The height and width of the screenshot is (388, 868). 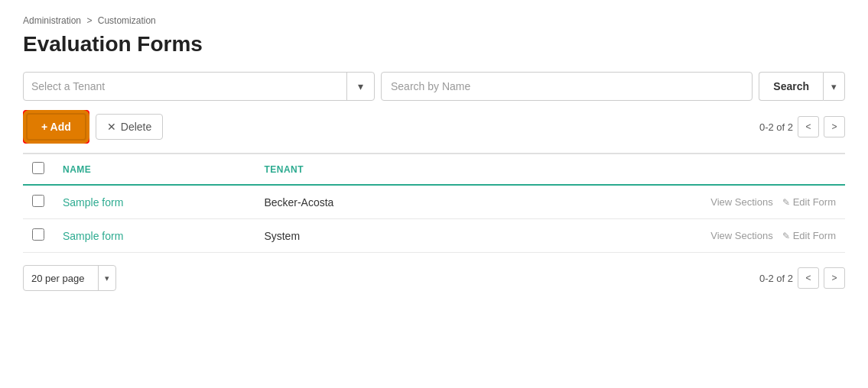 What do you see at coordinates (154, 170) in the screenshot?
I see `col-name-header: NAME` at bounding box center [154, 170].